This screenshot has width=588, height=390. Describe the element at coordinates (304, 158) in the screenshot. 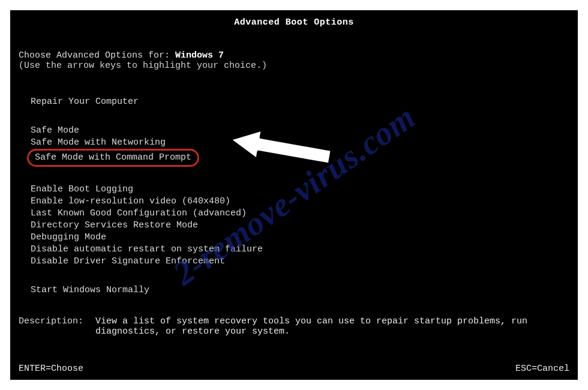

I see `menu-item-safe-mode-command-prompt-row: Safe Mode with Command Prompt` at that location.